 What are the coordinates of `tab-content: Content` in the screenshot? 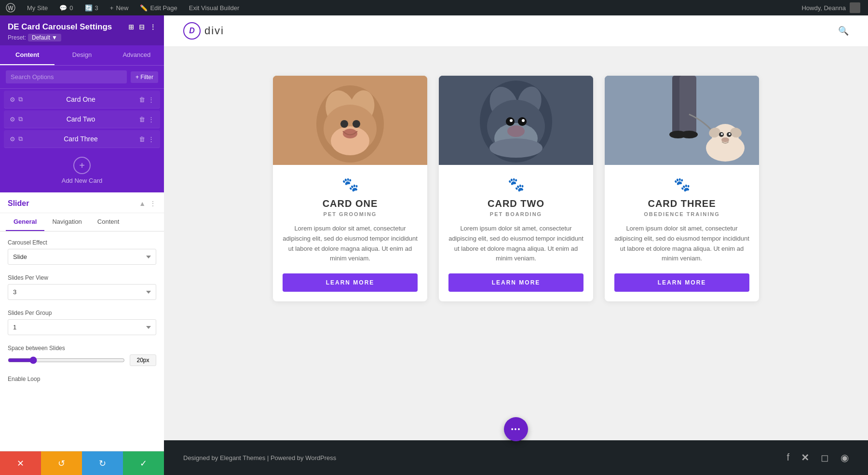 It's located at (27, 55).